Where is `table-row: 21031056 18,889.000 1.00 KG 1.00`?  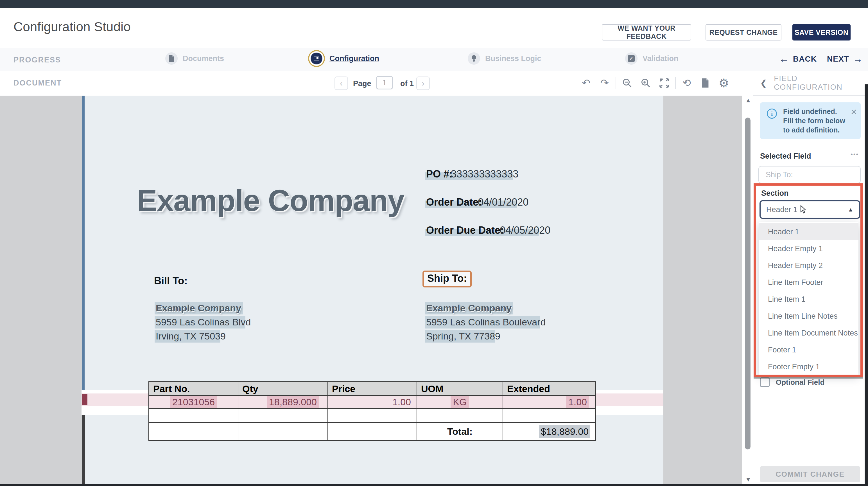 table-row: 21031056 18,889.000 1.00 KG 1.00 is located at coordinates (372, 403).